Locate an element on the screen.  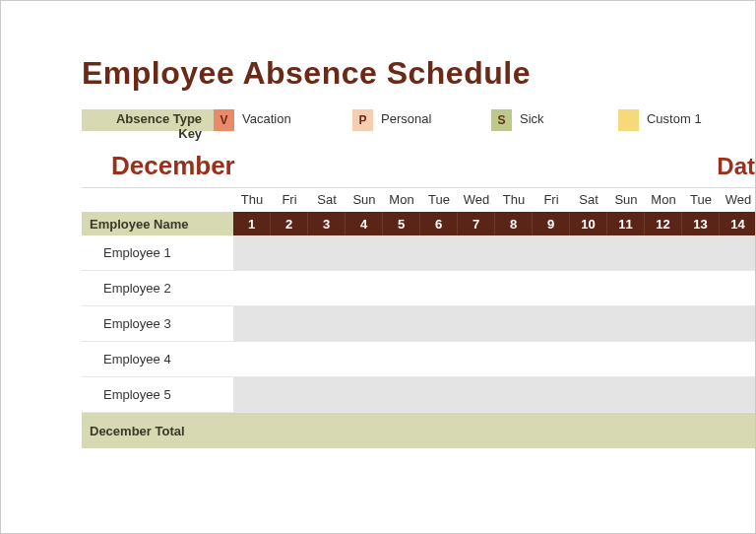
weekday-label: Sun is located at coordinates (364, 200).